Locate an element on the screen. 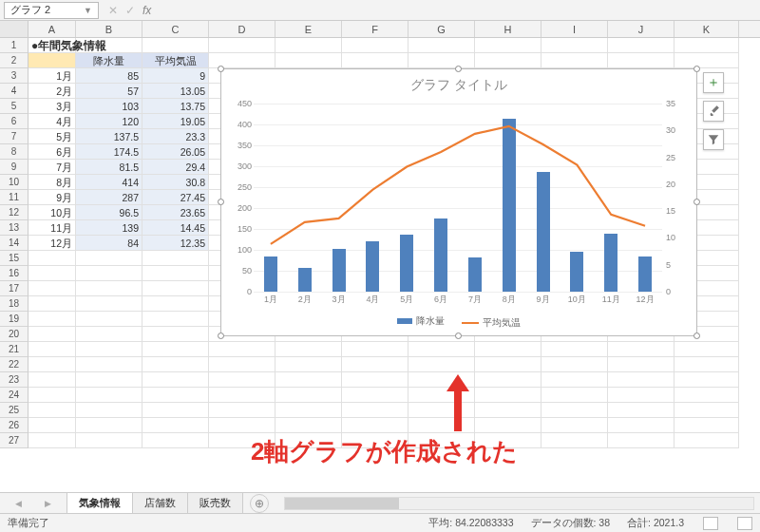 Image resolution: width=760 pixels, height=532 pixels. cell: 13.75 is located at coordinates (176, 106).